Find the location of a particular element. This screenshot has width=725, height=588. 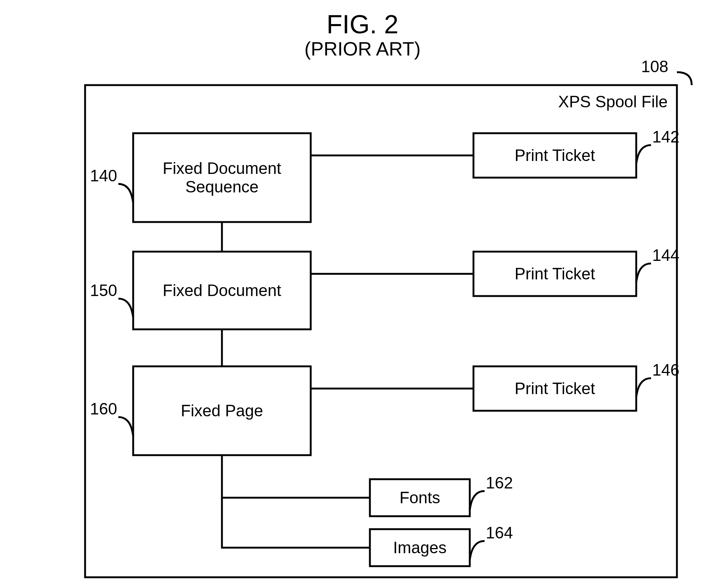

images-text: Images is located at coordinates (420, 548).